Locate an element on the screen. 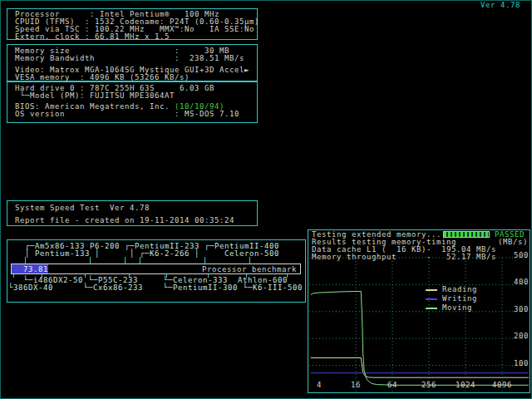 This screenshot has width=532, height=399. legend-label-moving: Moving is located at coordinates (457, 308).